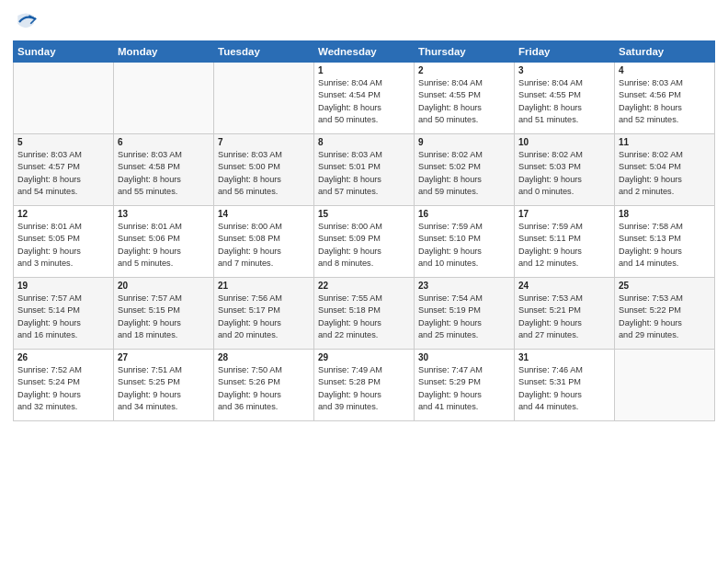 This screenshot has height=563, width=728. What do you see at coordinates (364, 142) in the screenshot?
I see `day-number: 8` at bounding box center [364, 142].